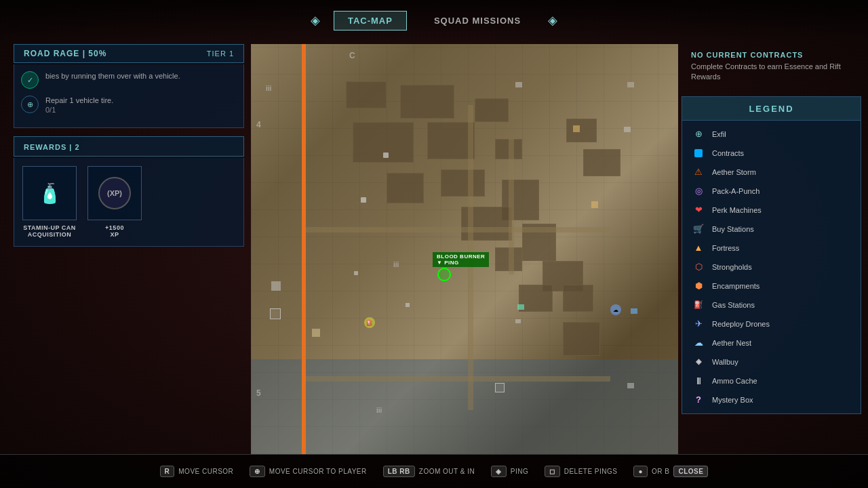 The image size is (868, 488). I want to click on hint-ping: ◈ PING, so click(510, 472).